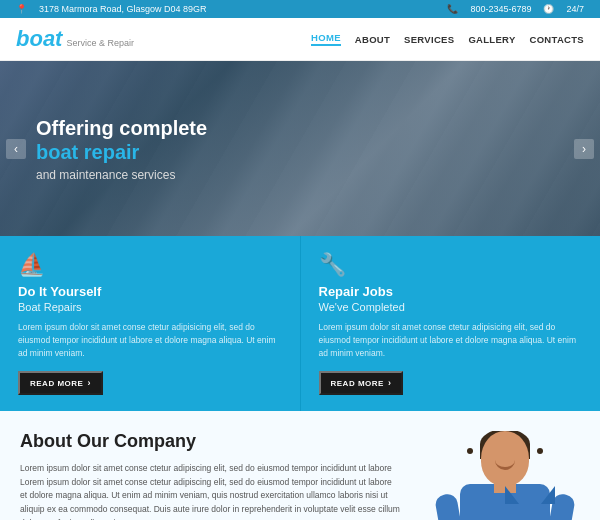  What do you see at coordinates (575, 9) in the screenshot?
I see `hours-text: 24/7` at bounding box center [575, 9].